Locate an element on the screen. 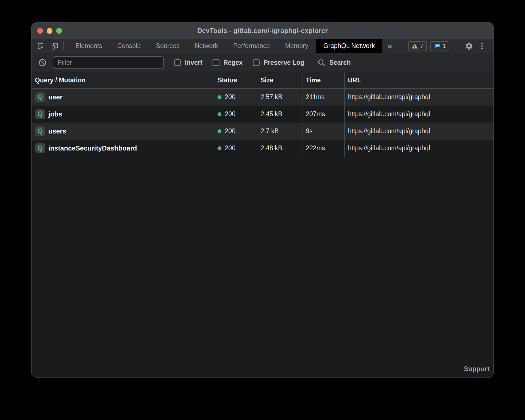  query-name: instanceSecurityDashboard is located at coordinates (93, 148).